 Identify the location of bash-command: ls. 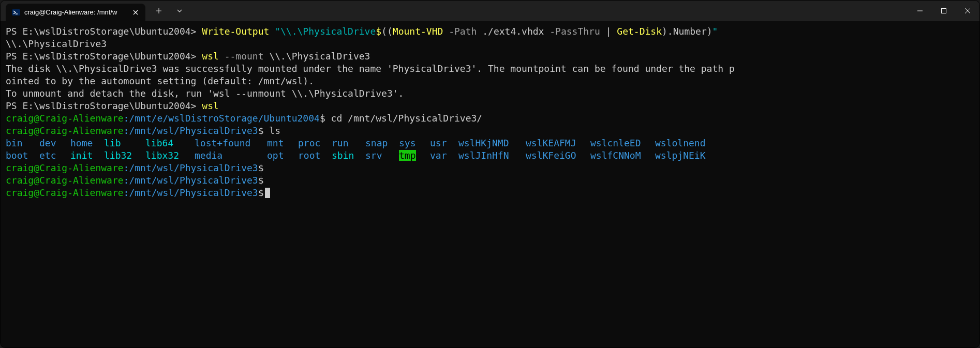
(272, 130).